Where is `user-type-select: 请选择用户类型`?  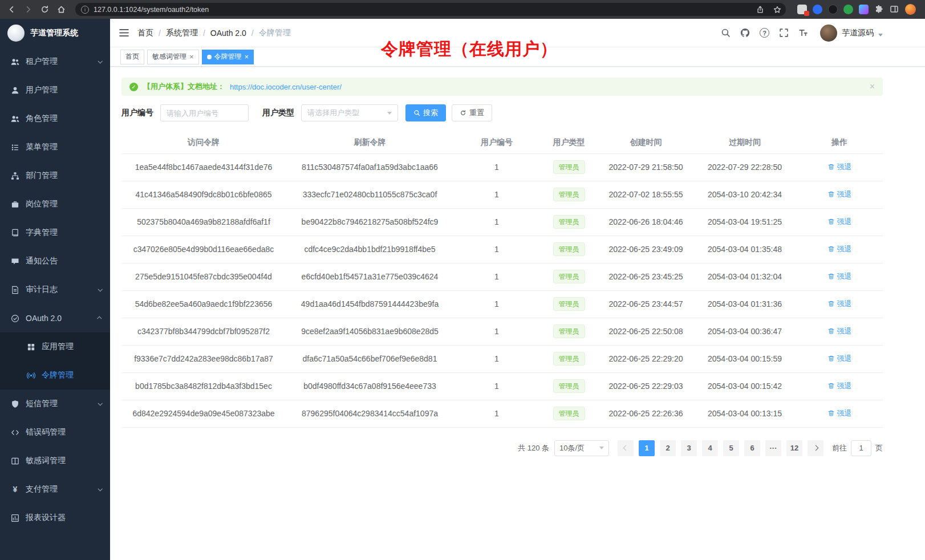 user-type-select: 请选择用户类型 is located at coordinates (350, 113).